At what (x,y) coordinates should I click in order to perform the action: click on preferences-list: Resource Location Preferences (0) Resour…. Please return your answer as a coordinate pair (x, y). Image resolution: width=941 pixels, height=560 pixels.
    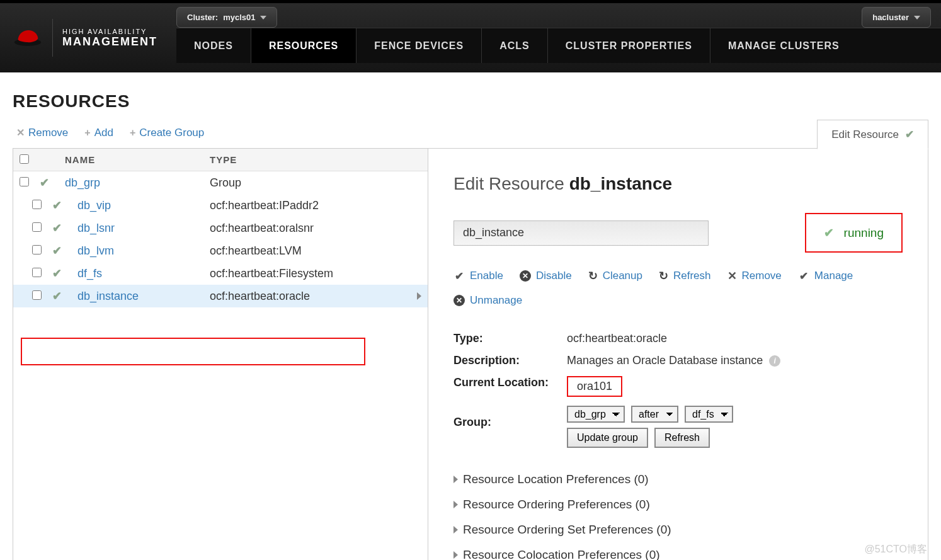
    Looking at the image, I should click on (678, 513).